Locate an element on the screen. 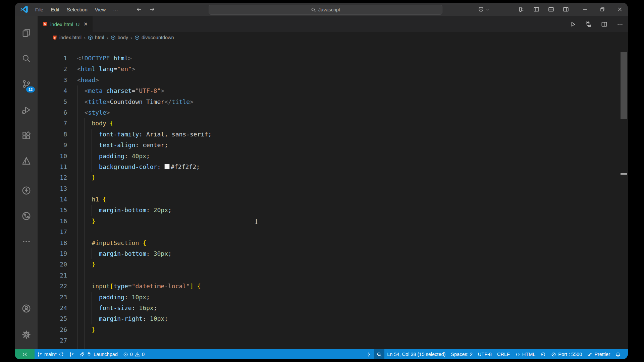  line-number: 10 is located at coordinates (52, 156).